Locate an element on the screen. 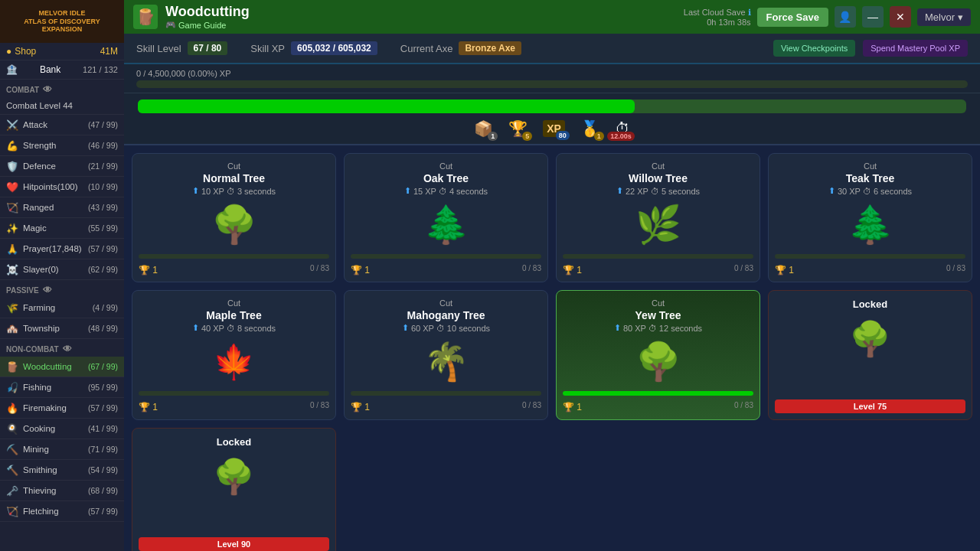 The image size is (980, 551). card-bottom-oak: 🏆 1 0 / 83 is located at coordinates (446, 269).